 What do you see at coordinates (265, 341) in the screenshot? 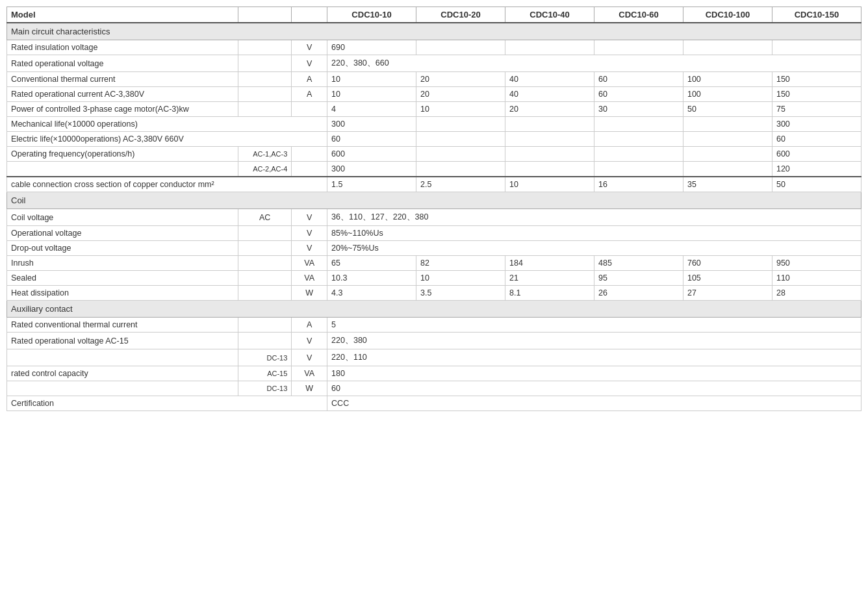
I see `rated-op-v-ac15-sub` at bounding box center [265, 341].